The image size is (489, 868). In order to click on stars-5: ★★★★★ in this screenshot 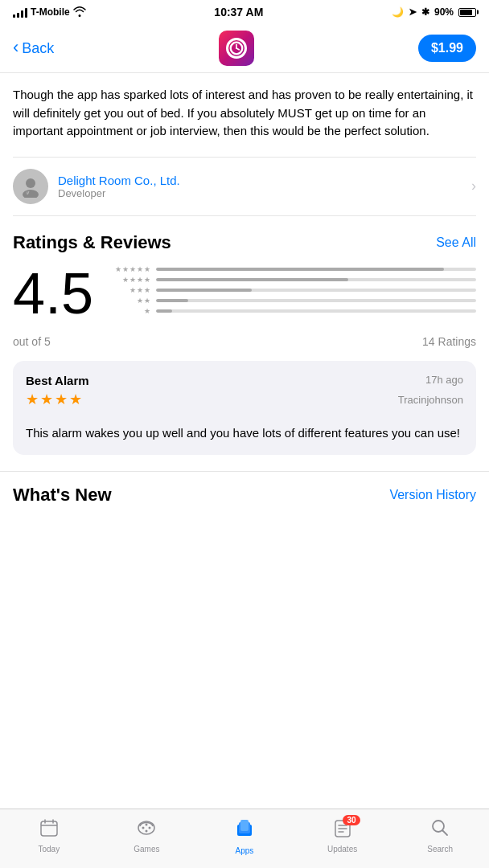, I will do `click(130, 269)`.